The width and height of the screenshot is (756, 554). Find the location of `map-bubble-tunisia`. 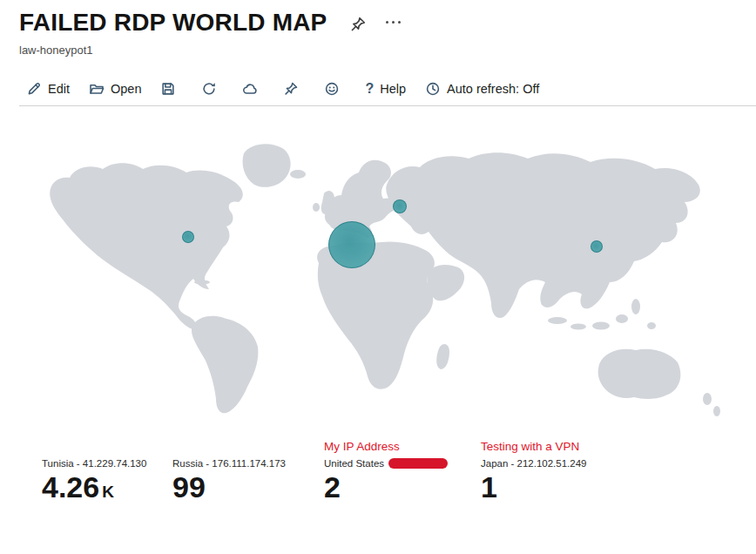

map-bubble-tunisia is located at coordinates (352, 245).